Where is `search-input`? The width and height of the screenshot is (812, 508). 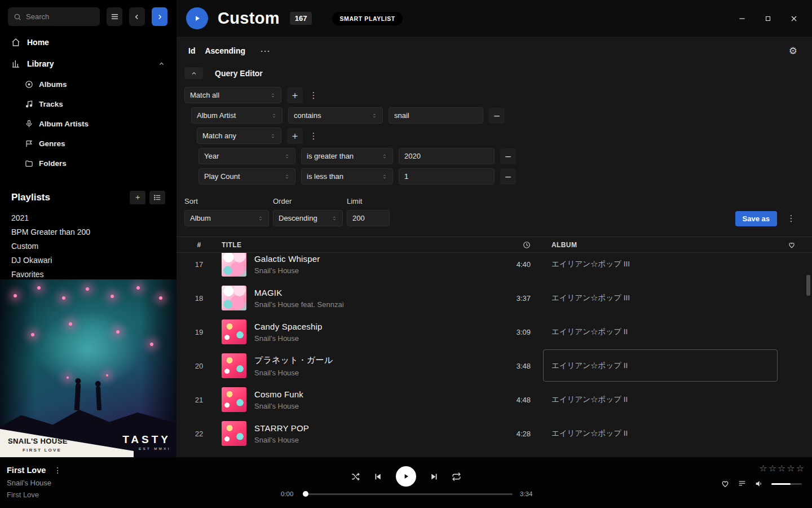
search-input is located at coordinates (60, 17).